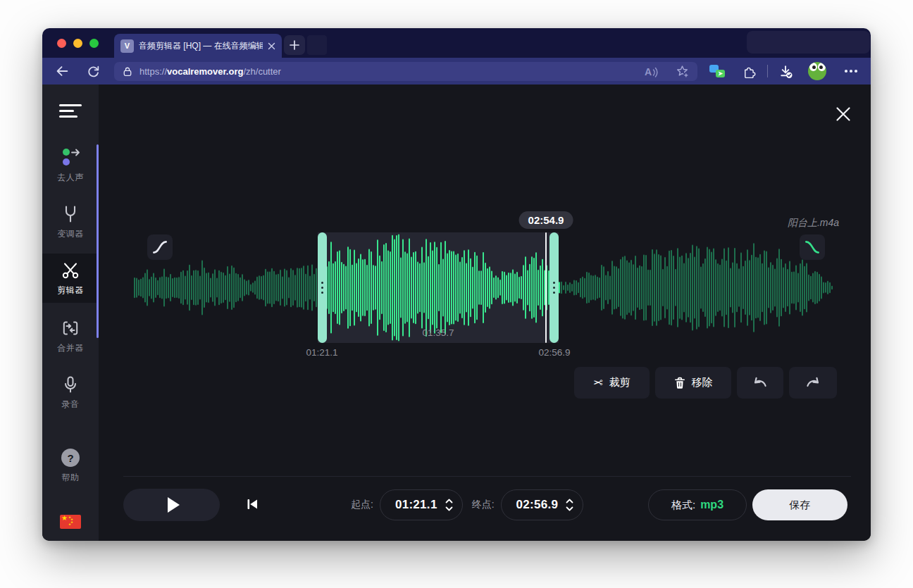 The width and height of the screenshot is (913, 588). What do you see at coordinates (317, 45) in the screenshot?
I see `tab-ghost` at bounding box center [317, 45].